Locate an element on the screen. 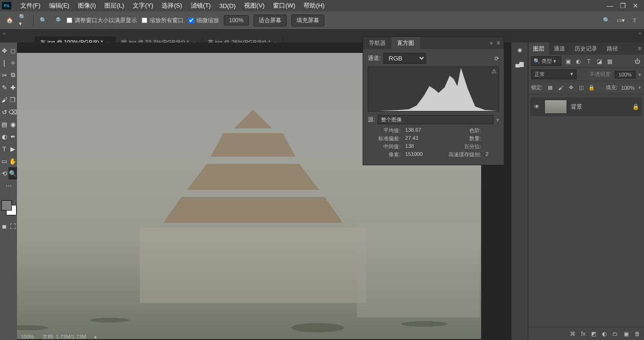 This screenshot has width=644, height=340. visibility-icon: 👁 is located at coordinates (537, 107).